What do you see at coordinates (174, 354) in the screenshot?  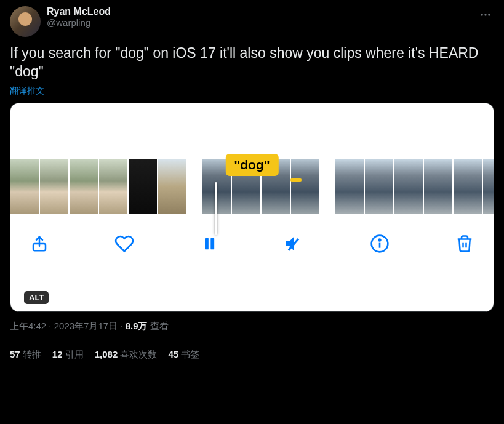 I see `bookmarks-count: 45` at bounding box center [174, 354].